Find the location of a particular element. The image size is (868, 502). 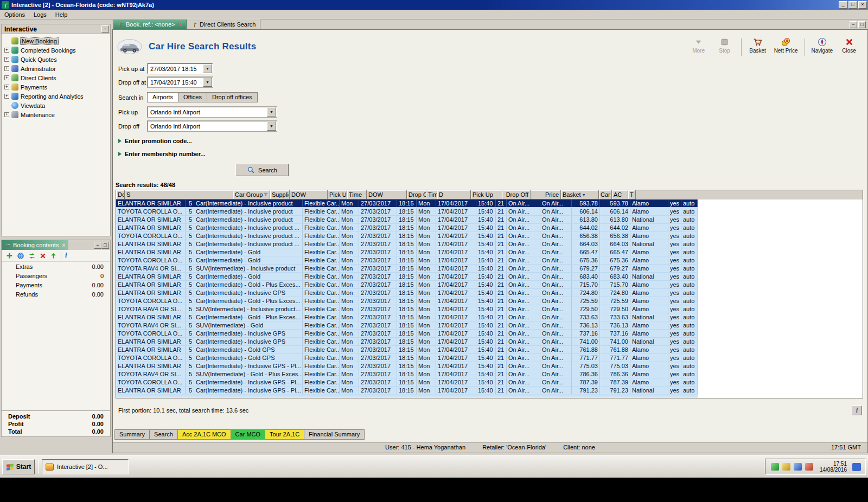

minimize-button: _ is located at coordinates (843, 5).